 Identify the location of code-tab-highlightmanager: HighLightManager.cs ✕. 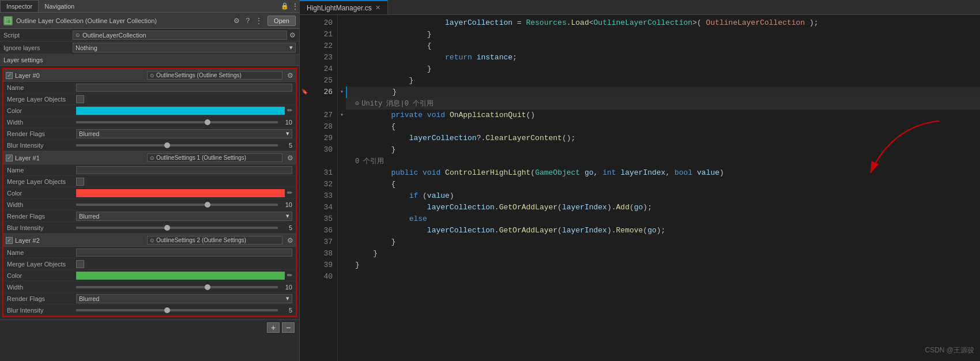
(344, 7).